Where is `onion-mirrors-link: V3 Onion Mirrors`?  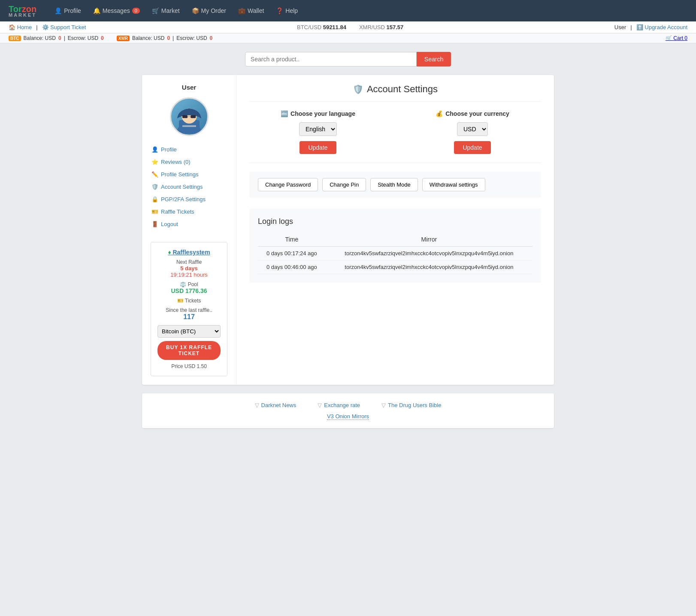 onion-mirrors-link: V3 Onion Mirrors is located at coordinates (348, 417).